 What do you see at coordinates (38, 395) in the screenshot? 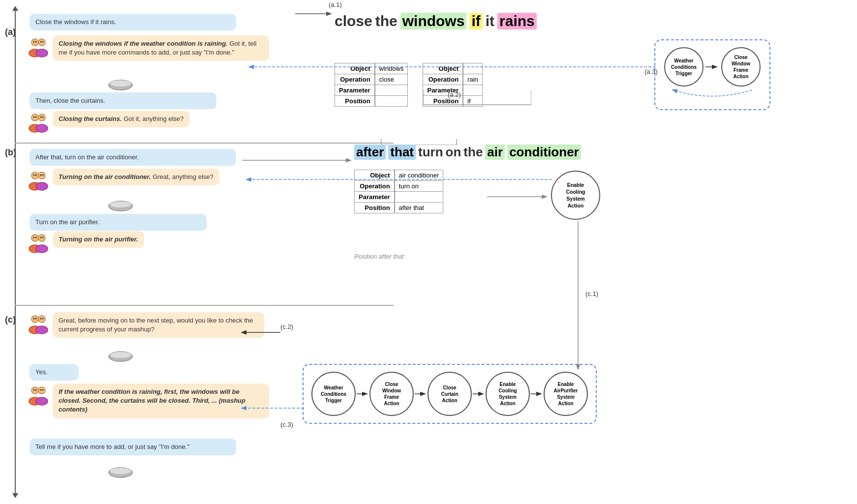
I see `avatar-bot-c2` at bounding box center [38, 395].